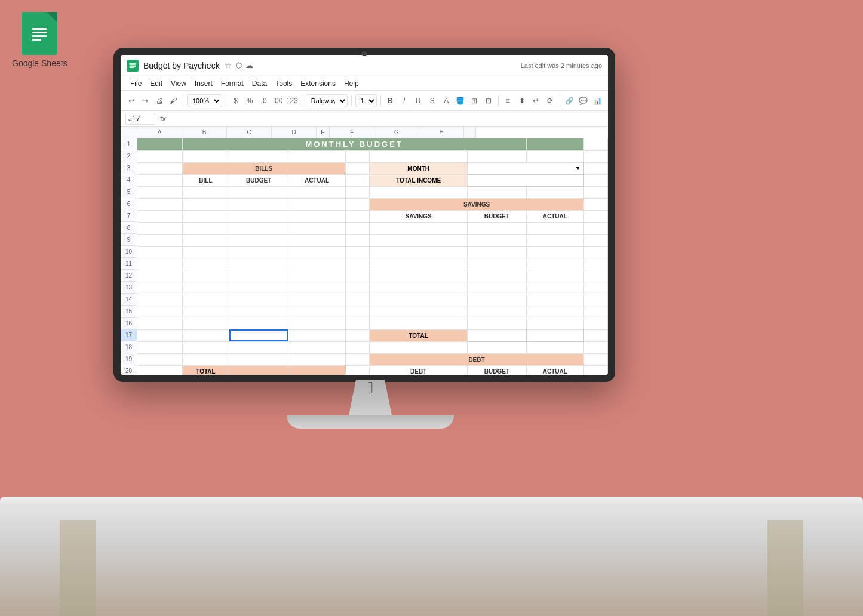  Describe the element at coordinates (555, 324) in the screenshot. I see `cell-H16` at that location.